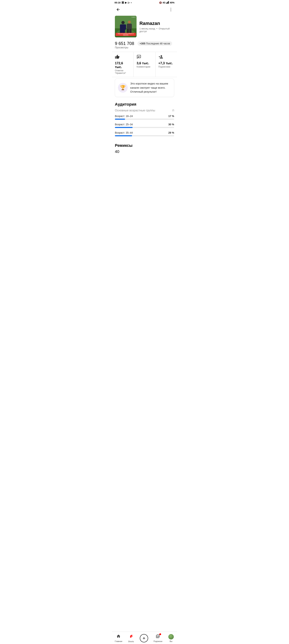 Image resolution: width=289 pixels, height=644 pixels. Describe the element at coordinates (164, 3) in the screenshot. I see `network-type: 4G` at that location.